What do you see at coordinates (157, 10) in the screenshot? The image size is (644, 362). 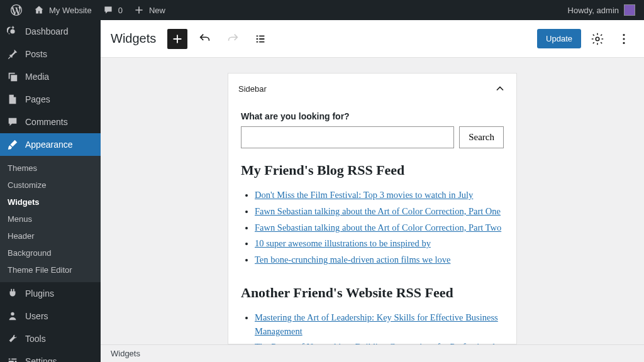 I see `new-label: New` at bounding box center [157, 10].